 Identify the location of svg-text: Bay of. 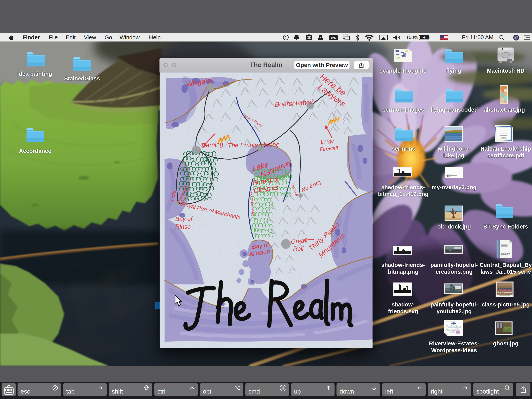
(184, 219).